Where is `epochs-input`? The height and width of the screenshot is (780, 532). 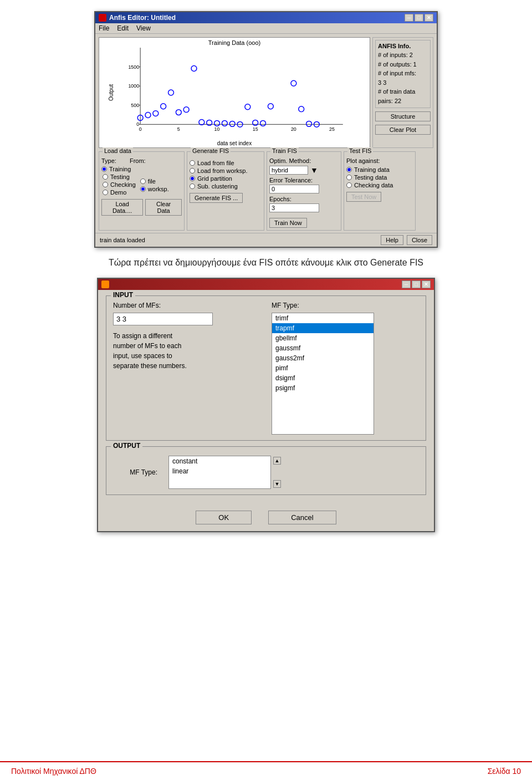
epochs-input is located at coordinates (294, 208).